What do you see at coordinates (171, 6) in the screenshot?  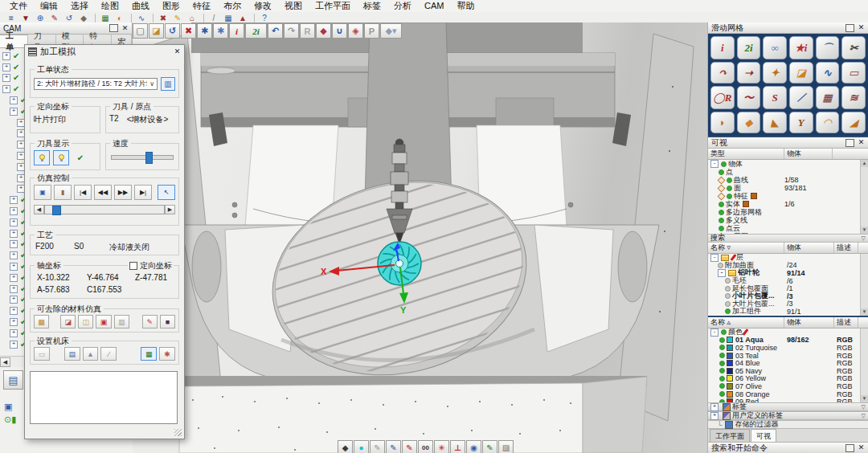 I see `menu-图形: 图形` at bounding box center [171, 6].